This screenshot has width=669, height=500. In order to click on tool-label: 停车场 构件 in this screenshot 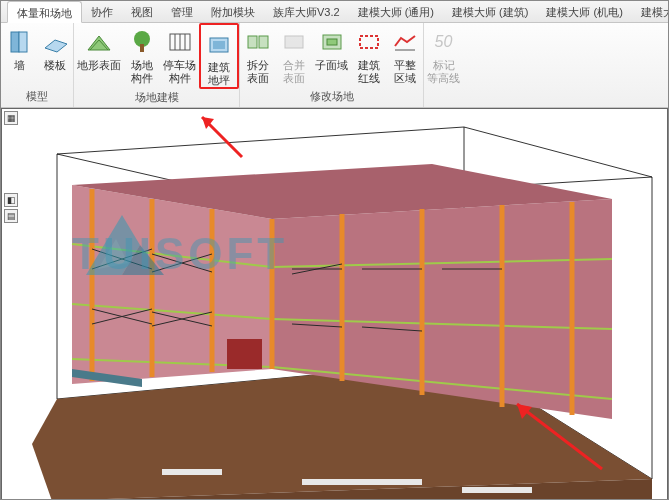, I will do `click(180, 72)`.